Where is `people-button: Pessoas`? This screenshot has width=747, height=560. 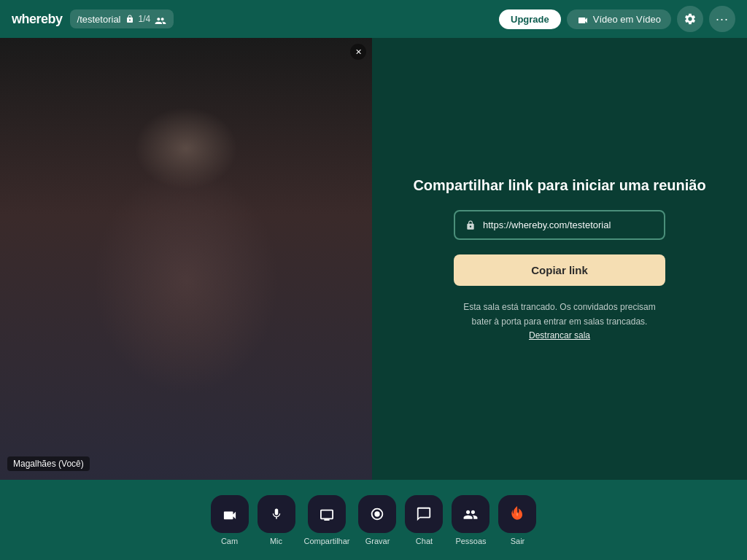
people-button: Pessoas is located at coordinates (471, 521).